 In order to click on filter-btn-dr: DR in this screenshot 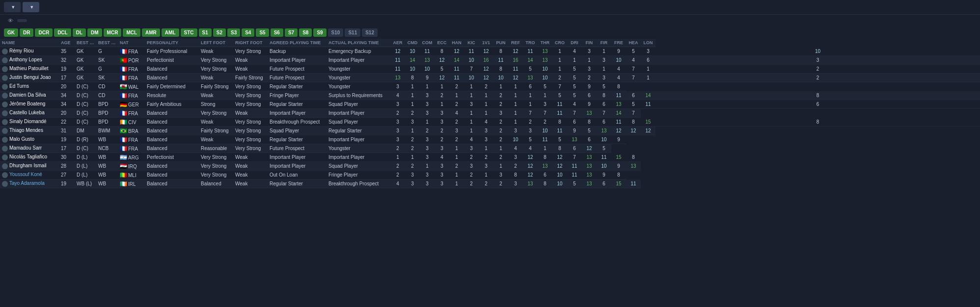, I will do `click(27, 32)`.